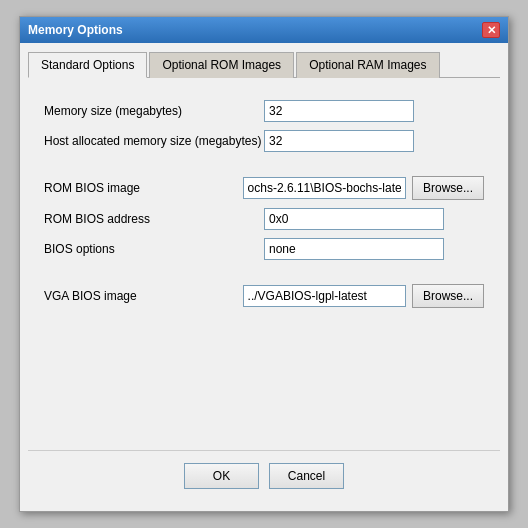  Describe the element at coordinates (264, 249) in the screenshot. I see `bios-options-row: BIOS options` at that location.